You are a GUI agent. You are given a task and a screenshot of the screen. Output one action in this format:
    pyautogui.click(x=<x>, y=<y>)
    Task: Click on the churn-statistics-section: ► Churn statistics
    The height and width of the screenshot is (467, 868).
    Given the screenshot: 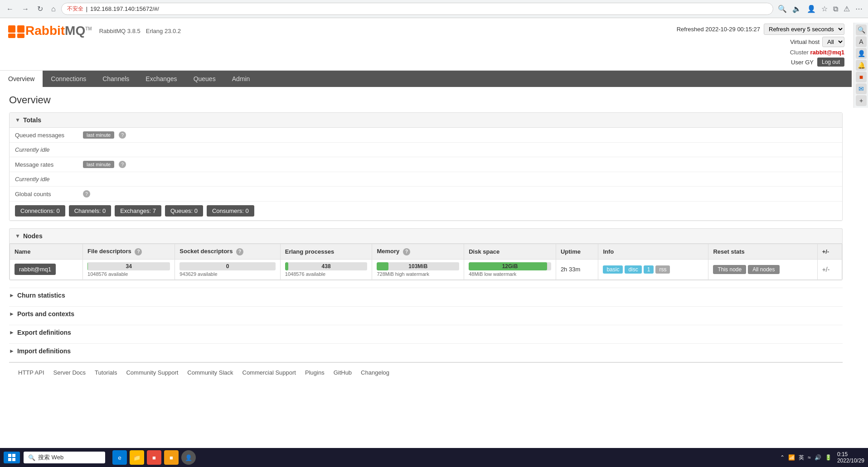 What is the action you would take?
    pyautogui.click(x=426, y=295)
    